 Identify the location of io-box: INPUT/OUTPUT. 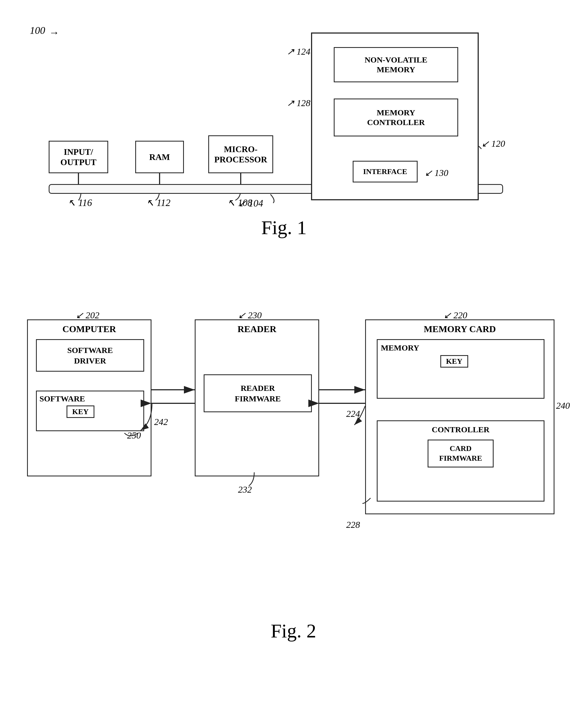
(79, 157).